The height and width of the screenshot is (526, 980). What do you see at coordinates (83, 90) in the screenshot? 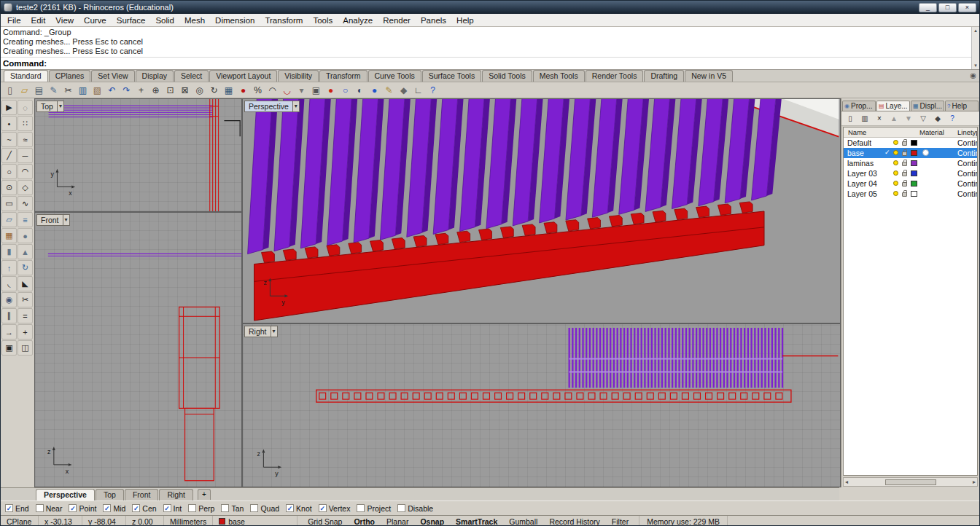
I see `toolbar-icon: ▥` at bounding box center [83, 90].